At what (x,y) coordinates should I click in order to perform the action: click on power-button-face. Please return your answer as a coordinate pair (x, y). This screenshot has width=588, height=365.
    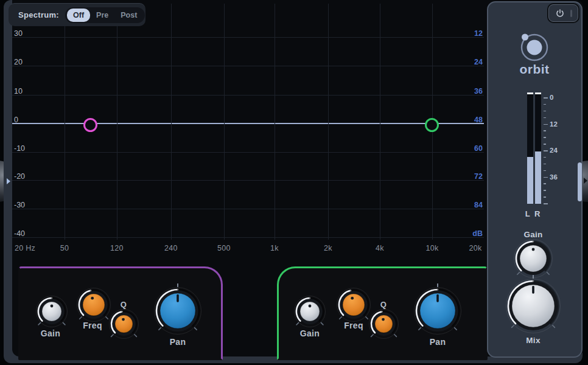
    Looking at the image, I should click on (564, 13).